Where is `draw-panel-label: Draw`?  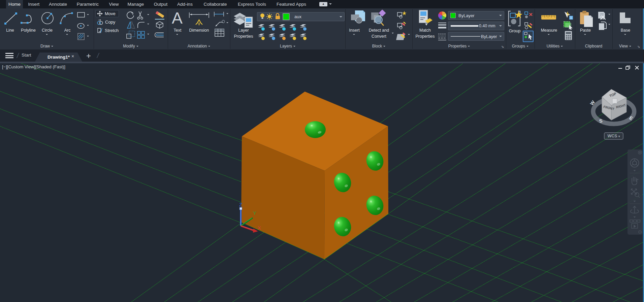 draw-panel-label: Draw is located at coordinates (47, 46).